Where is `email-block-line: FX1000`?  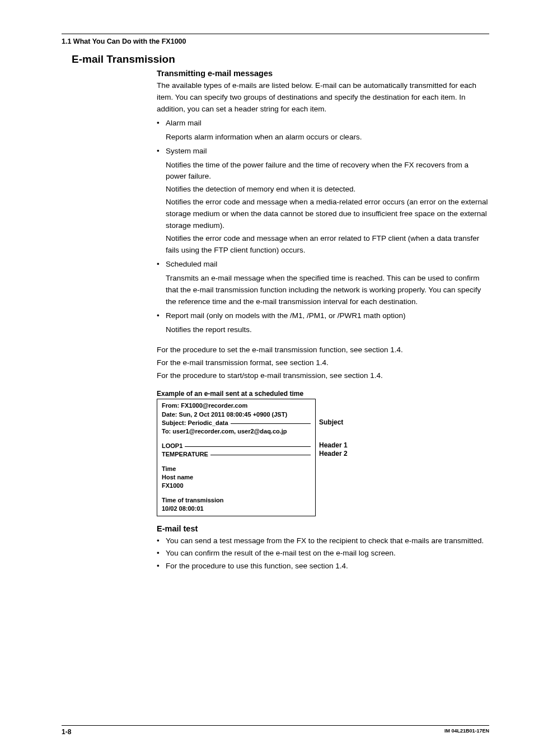 email-block-line: FX1000 is located at coordinates (172, 486).